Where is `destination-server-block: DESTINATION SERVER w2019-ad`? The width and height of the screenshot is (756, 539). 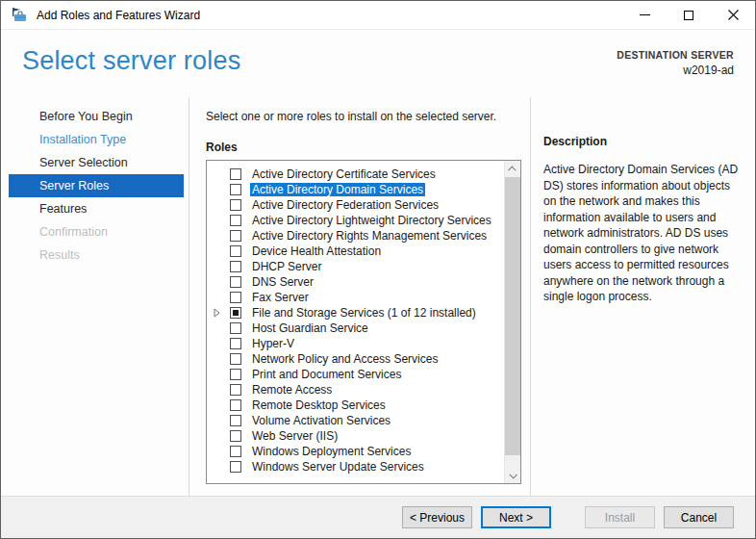
destination-server-block: DESTINATION SERVER w2019-ad is located at coordinates (675, 64).